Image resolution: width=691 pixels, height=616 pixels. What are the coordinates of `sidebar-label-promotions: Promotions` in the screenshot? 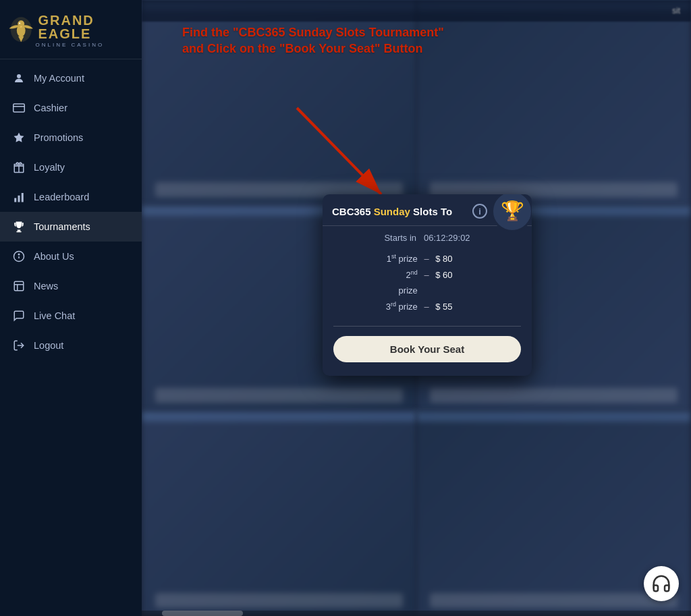 It's located at (58, 138).